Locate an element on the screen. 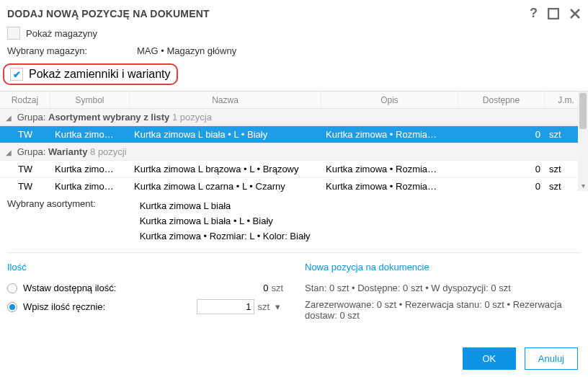  manual-qty-input is located at coordinates (226, 307).